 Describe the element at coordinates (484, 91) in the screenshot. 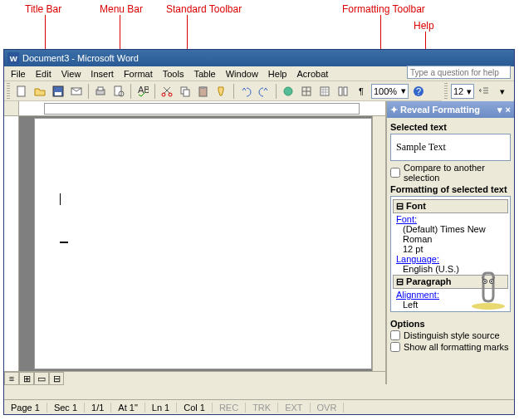

I see `decrease-indent-icon` at that location.